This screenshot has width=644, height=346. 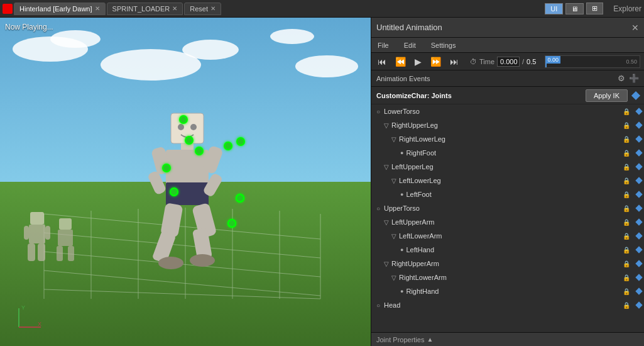 I want to click on joint-toggle-leftupperarm: ▽, so click(x=387, y=223).